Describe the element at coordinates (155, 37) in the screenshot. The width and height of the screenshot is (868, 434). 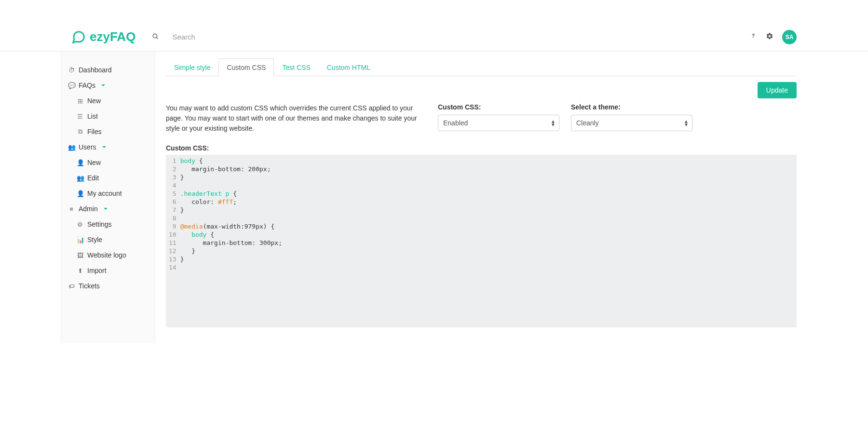
I see `search-icon` at that location.